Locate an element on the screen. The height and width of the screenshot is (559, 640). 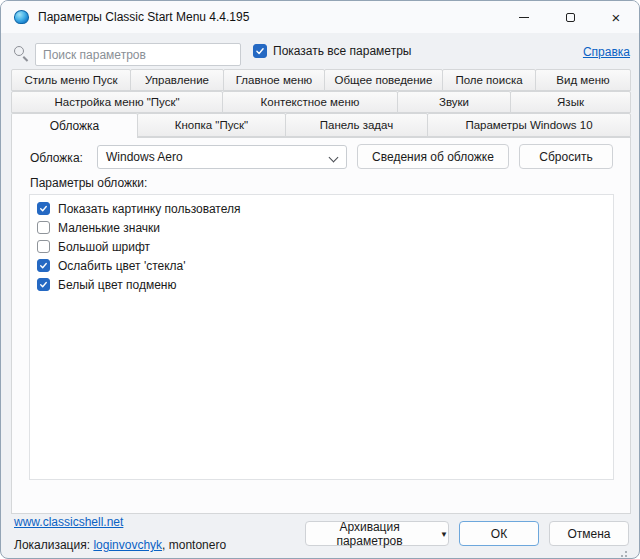
list-item: Ослабить цвет 'стекла' is located at coordinates (322, 266).